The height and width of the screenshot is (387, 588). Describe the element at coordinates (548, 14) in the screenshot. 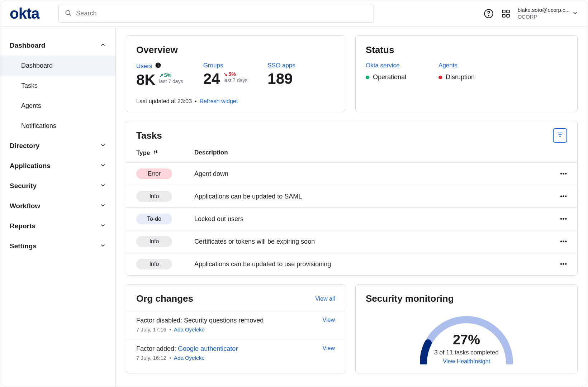

I see `account-menu: blake.soto@ocorp.c... OCORP` at that location.